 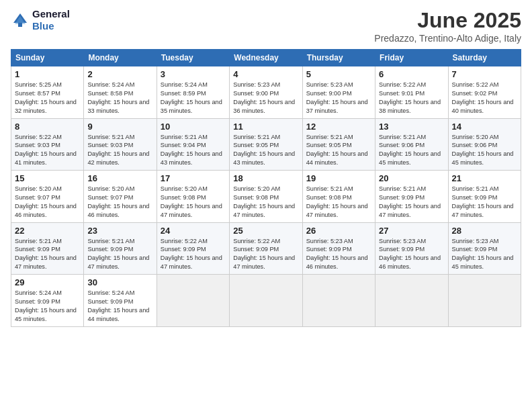 What do you see at coordinates (411, 231) in the screenshot?
I see `day-number: 27` at bounding box center [411, 231].